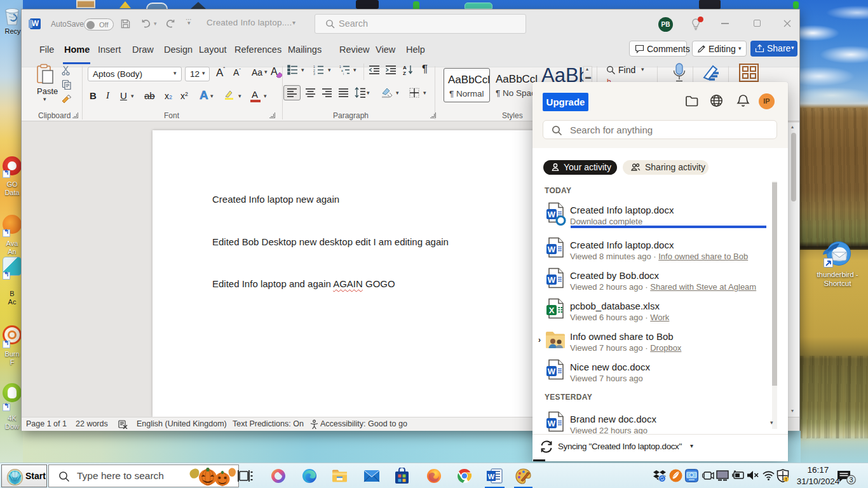 This screenshot has height=488, width=868. I want to click on svg-text: i, so click(343, 74).